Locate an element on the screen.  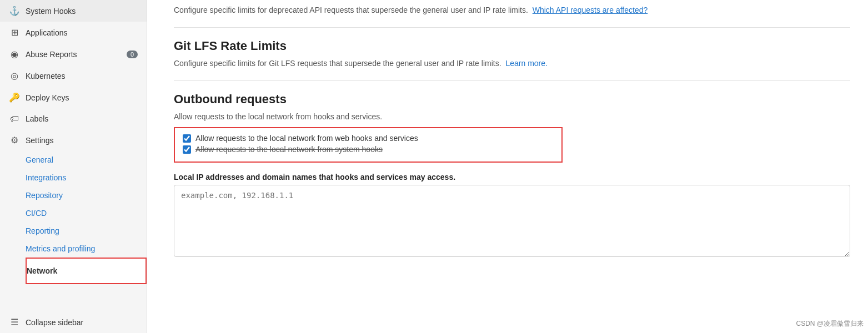
sidebar-sub-repository: Repository is located at coordinates (86, 195).